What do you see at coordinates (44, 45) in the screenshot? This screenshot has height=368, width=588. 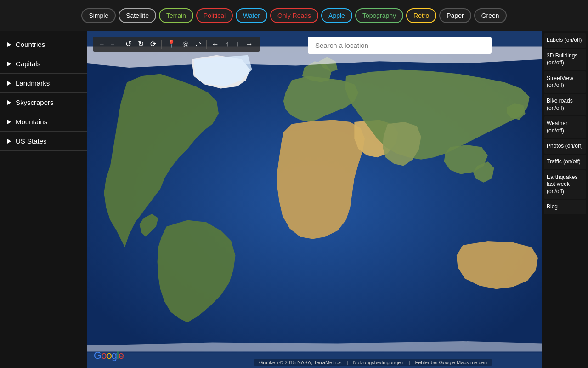 I see `sidebar-item-countries: Countries` at bounding box center [44, 45].